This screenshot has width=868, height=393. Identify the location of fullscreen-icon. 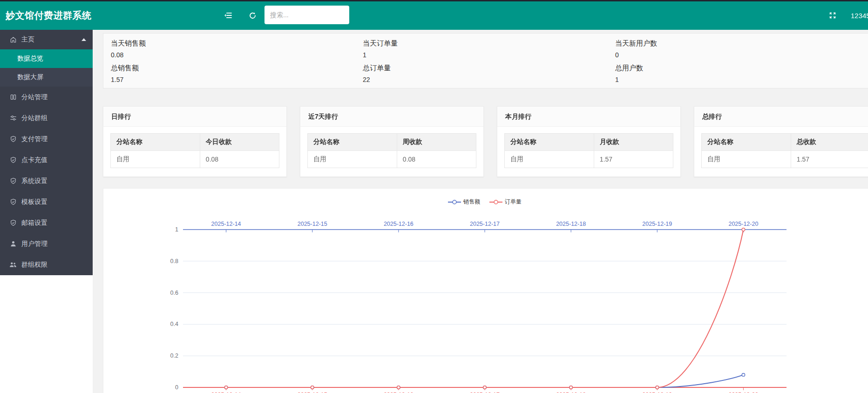
(833, 15).